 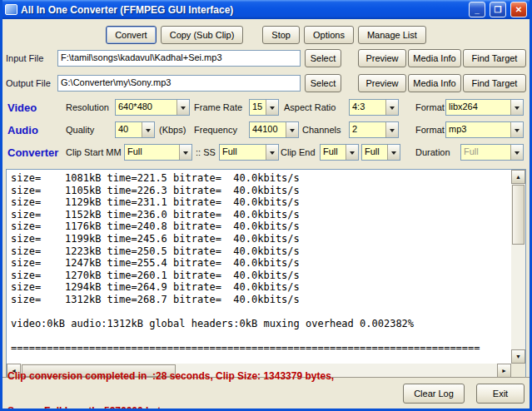 I want to click on aspect-ratio-select: 4:3, so click(x=374, y=107).